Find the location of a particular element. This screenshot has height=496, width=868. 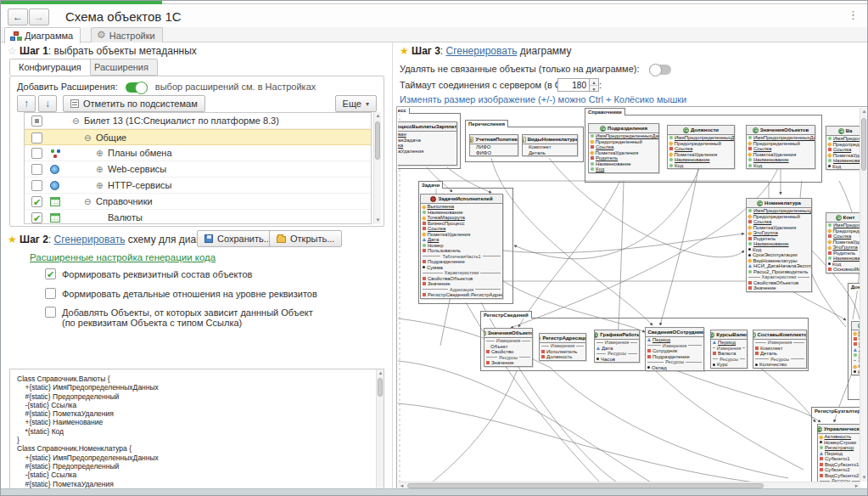

diagram-class: EСоставыКомплектовИзмеренияКомплектДетал… is located at coordinates (780, 349).